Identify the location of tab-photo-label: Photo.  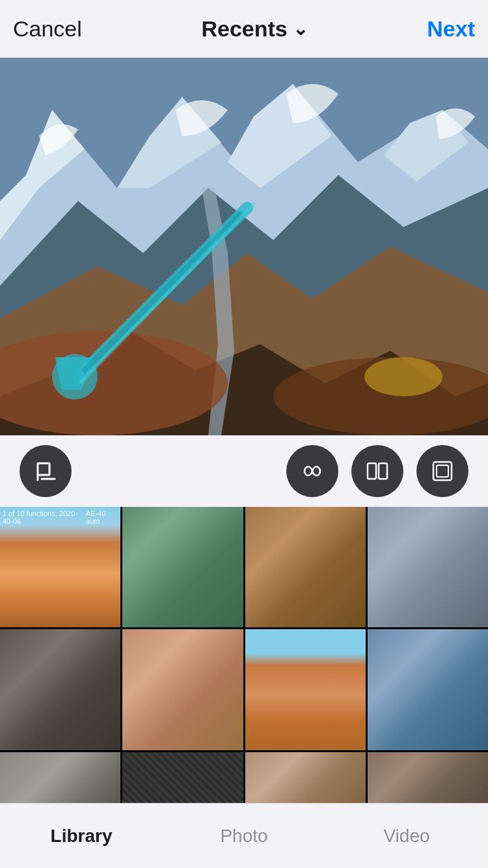
(243, 836).